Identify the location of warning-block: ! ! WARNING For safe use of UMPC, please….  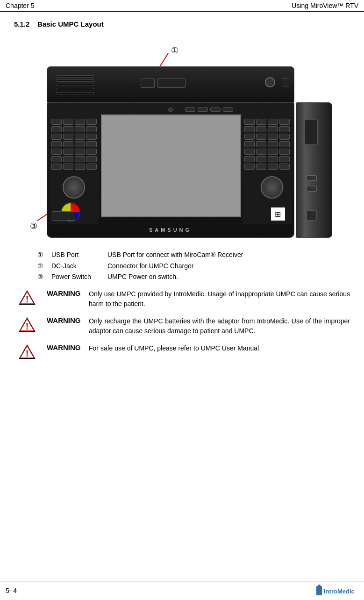
(182, 351).